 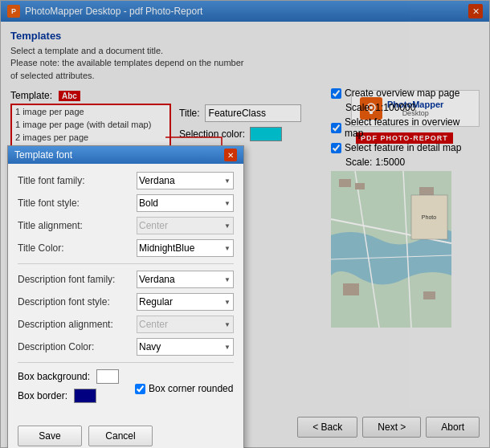 What do you see at coordinates (43, 155) in the screenshot?
I see `dialog-title: Template font` at bounding box center [43, 155].